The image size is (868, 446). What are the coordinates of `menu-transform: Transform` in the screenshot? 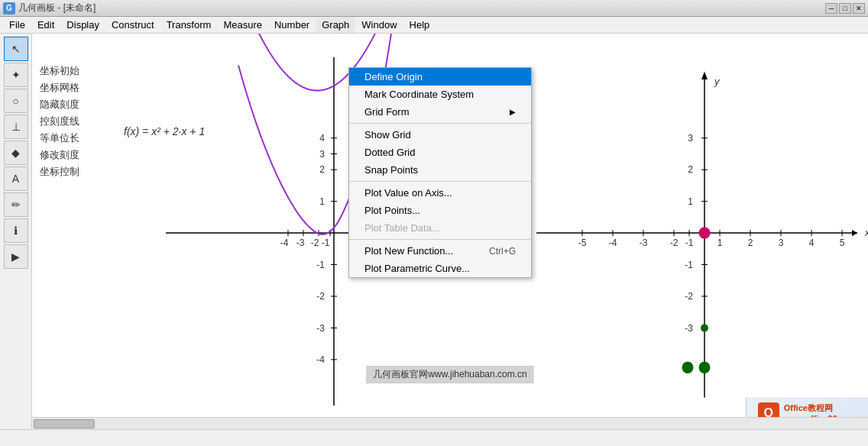 It's located at (189, 24).